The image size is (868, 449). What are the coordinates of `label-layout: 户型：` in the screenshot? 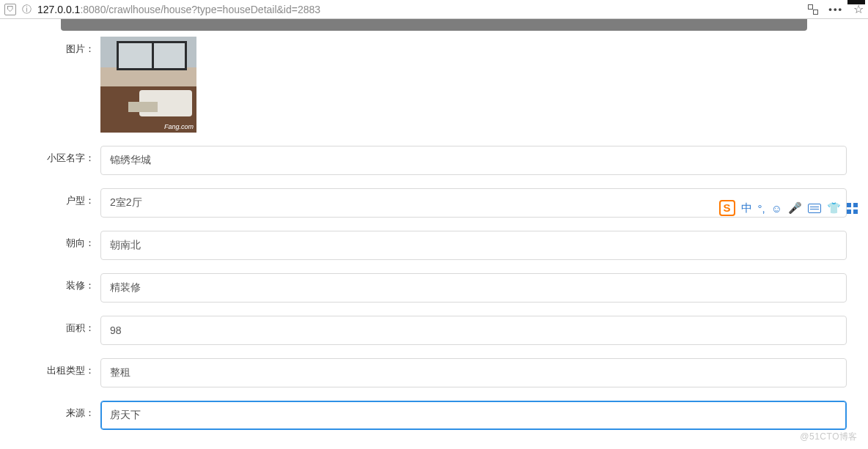 It's located at (59, 201).